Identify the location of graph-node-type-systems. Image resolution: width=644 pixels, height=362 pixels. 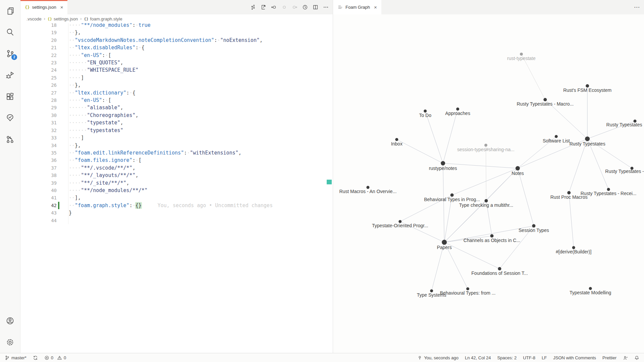
(431, 291).